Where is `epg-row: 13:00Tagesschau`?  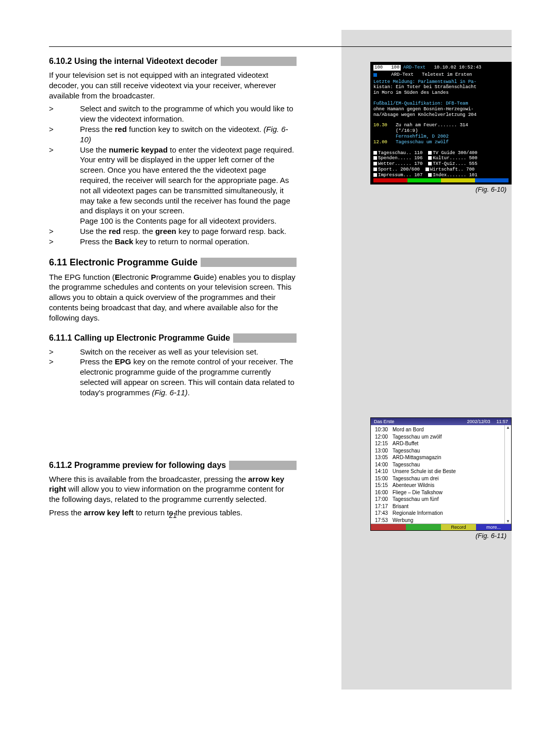 epg-row: 13:00Tagesschau is located at coordinates (437, 451).